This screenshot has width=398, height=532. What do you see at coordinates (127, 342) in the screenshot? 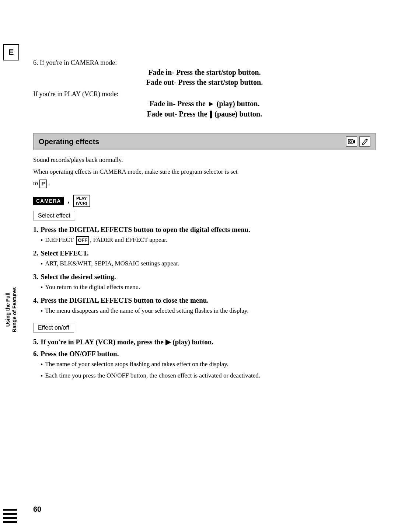
I see `step-5-text: If you're in PLAY (VCR) mode, press the …` at bounding box center [127, 342].